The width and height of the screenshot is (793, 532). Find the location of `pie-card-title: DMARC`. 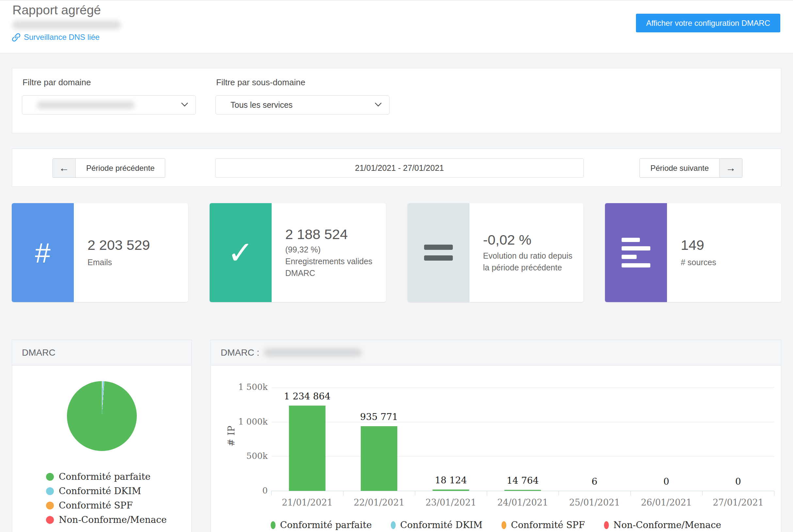

pie-card-title: DMARC is located at coordinates (39, 353).